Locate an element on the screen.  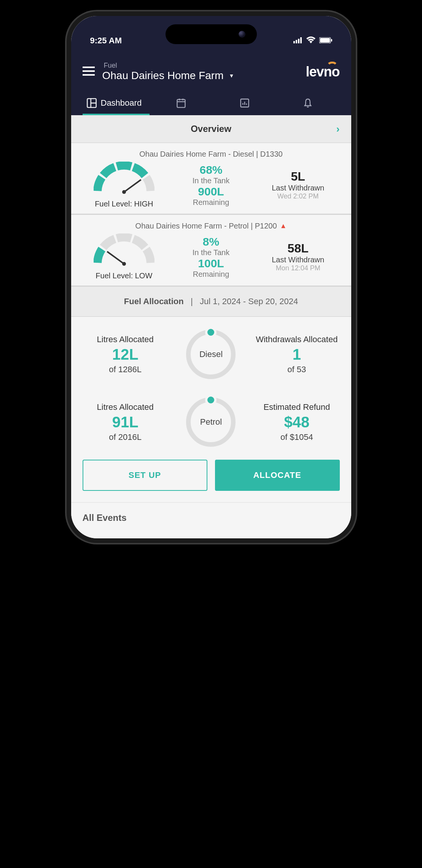
alloc-right-title: Estimated Refund is located at coordinates (297, 407).